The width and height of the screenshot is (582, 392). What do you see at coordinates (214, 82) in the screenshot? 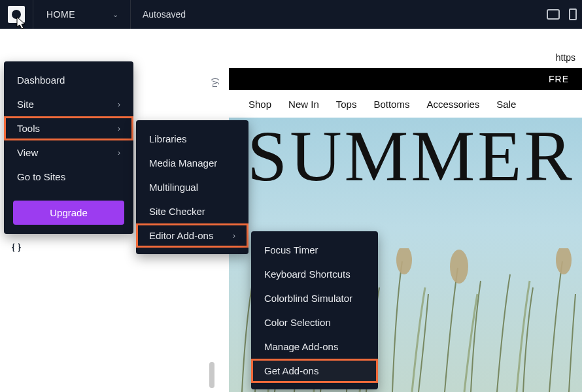
I see `panel-vertical-label: ry)` at bounding box center [214, 82].